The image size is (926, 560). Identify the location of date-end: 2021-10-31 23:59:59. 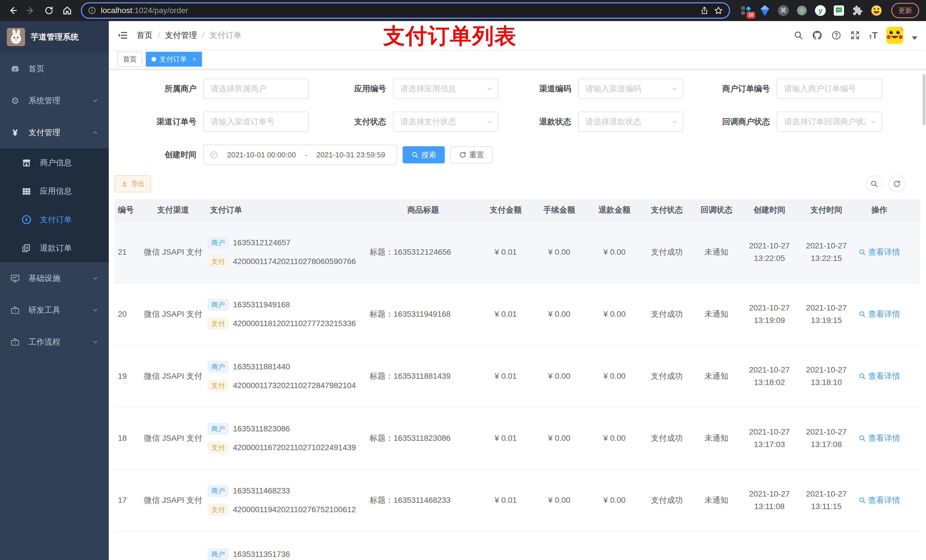
(351, 155).